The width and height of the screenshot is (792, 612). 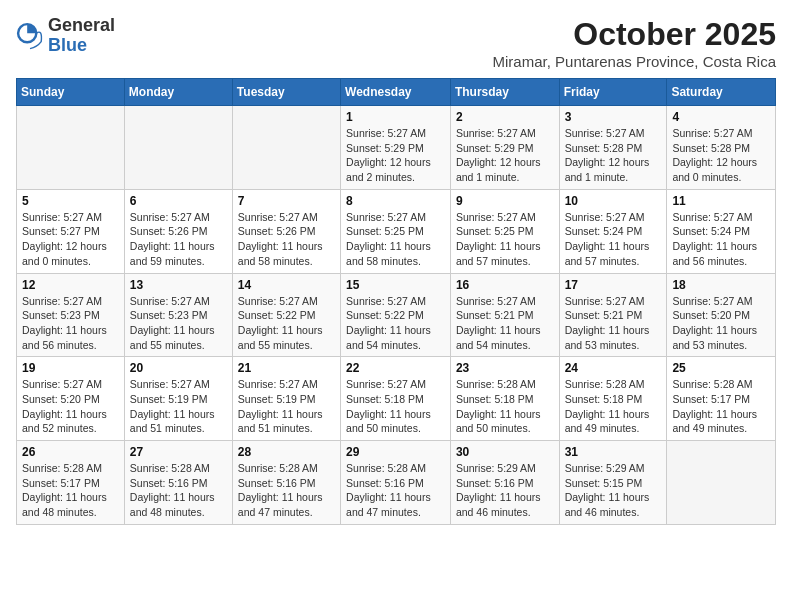 I want to click on day-info: Sunrise: 5:27 AMSunset: 5:27 PMDaylight:…, so click(x=70, y=240).